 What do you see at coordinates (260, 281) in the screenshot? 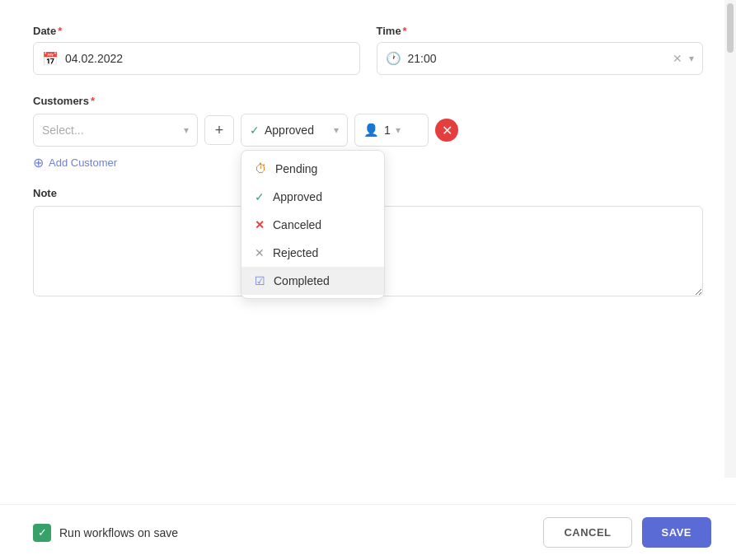
I see `completed-icon: ☑` at bounding box center [260, 281].